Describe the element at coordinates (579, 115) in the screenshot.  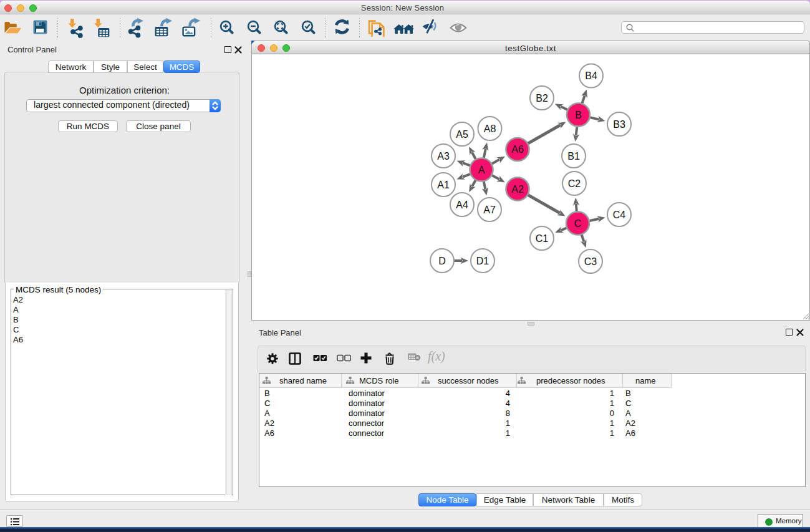
I see `svg-text: B` at that location.